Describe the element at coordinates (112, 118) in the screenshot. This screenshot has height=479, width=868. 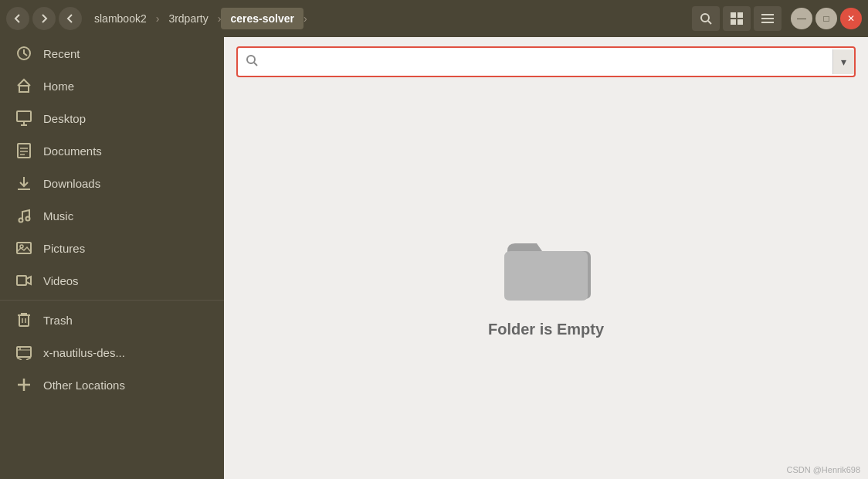
I see `sidebar-item-desktop: Desktop` at that location.